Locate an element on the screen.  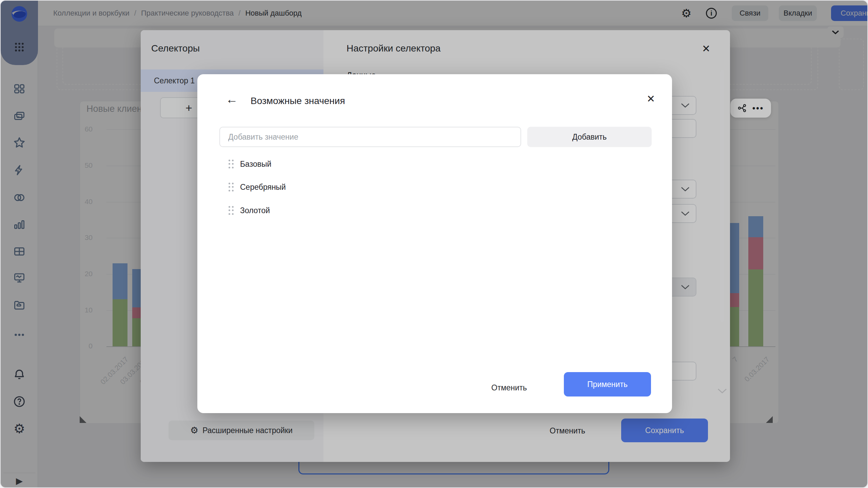
close-icon: ✕ is located at coordinates (651, 99).